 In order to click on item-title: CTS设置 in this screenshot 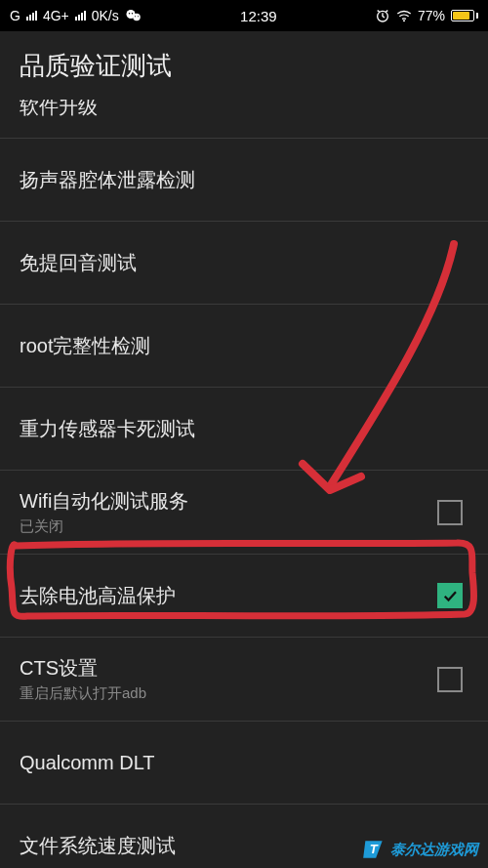, I will do `click(83, 668)`.